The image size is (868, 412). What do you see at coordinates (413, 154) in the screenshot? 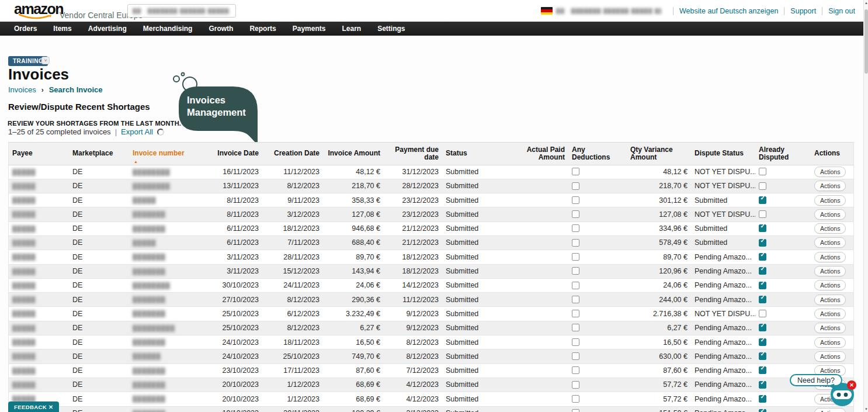
I see `col-header-payment-due-date: Payment due date` at bounding box center [413, 154].